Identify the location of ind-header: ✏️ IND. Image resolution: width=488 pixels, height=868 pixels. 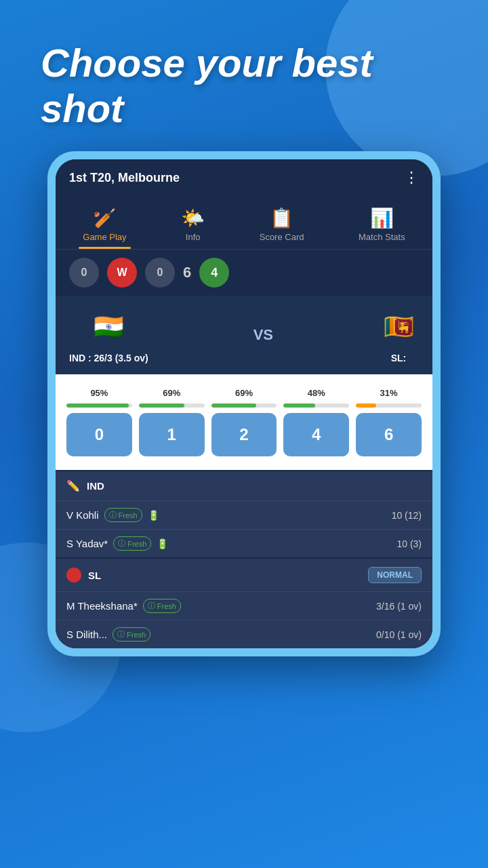
(244, 486).